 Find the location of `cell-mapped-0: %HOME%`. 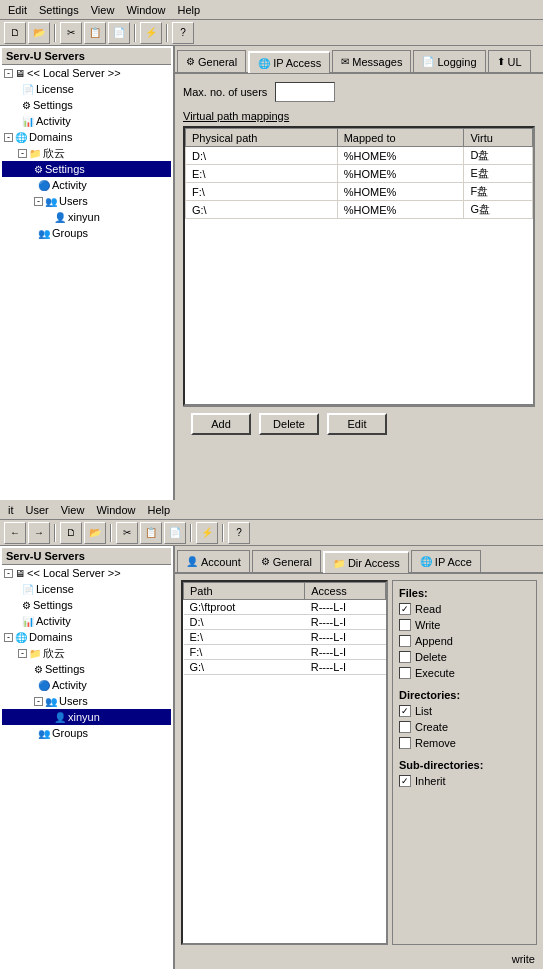

cell-mapped-0: %HOME% is located at coordinates (400, 156).